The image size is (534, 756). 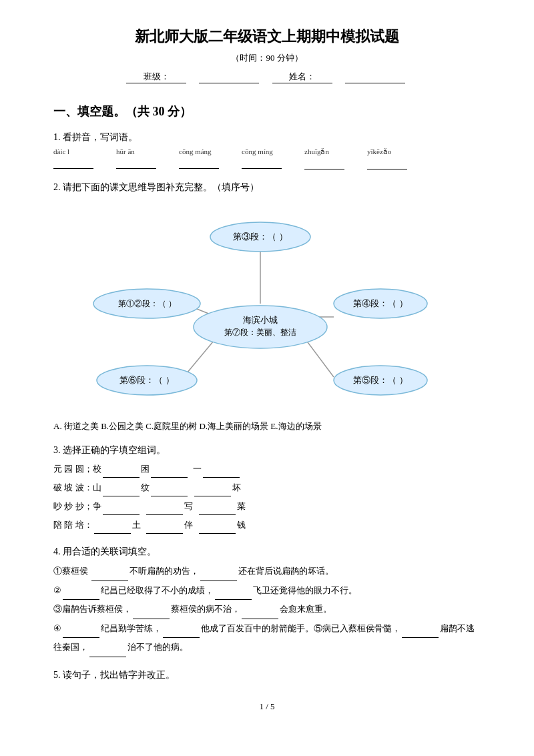 I want to click on question-3: 3. 选择正确的字填空组词。 元 园 圆；校困 一 破 坡 波：山纹 坏 吵 炒…, so click(x=267, y=489).